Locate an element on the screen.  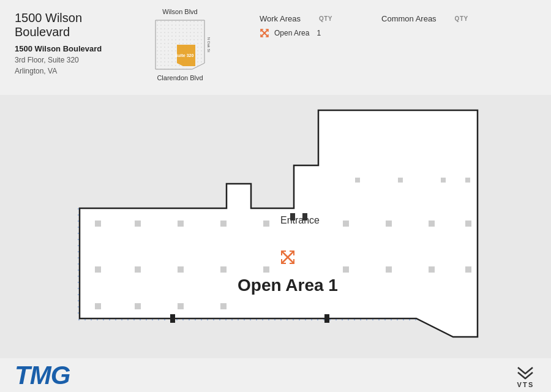
svg-text: Entrance is located at coordinates (300, 221).